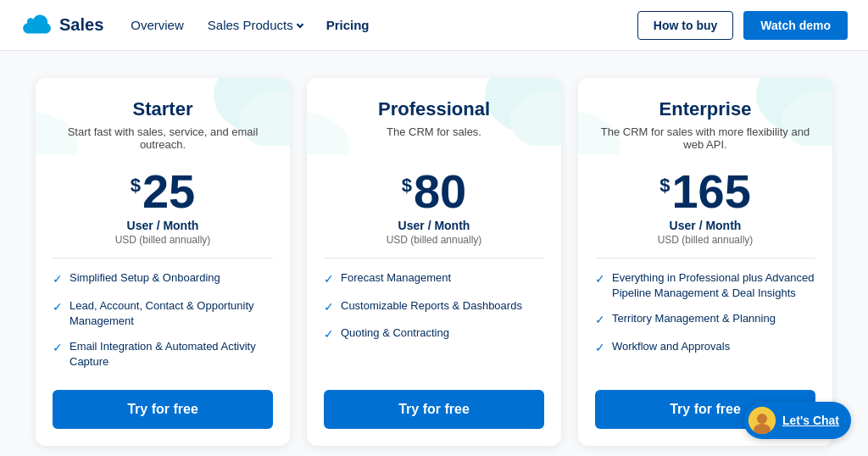 This screenshot has height=456, width=868. I want to click on enterprise-billing: USD (billed annually), so click(705, 240).